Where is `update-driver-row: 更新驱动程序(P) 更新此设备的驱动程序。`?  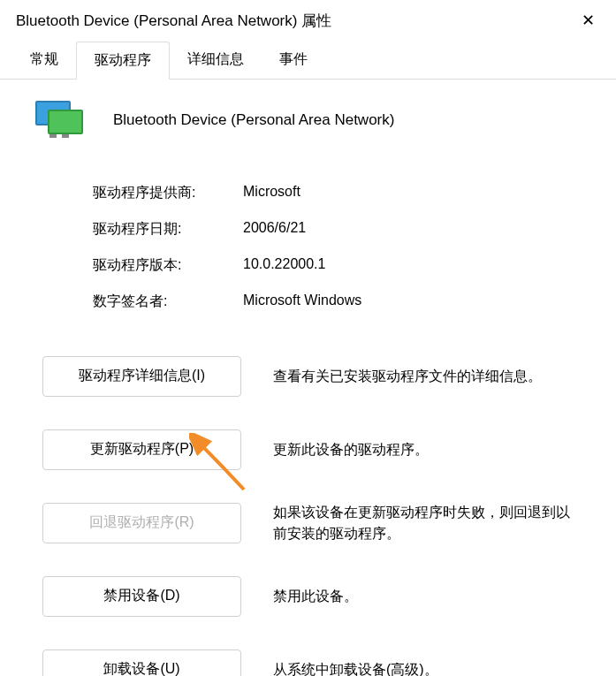
update-driver-row: 更新驱动程序(P) 更新此设备的驱动程序。 is located at coordinates (311, 449).